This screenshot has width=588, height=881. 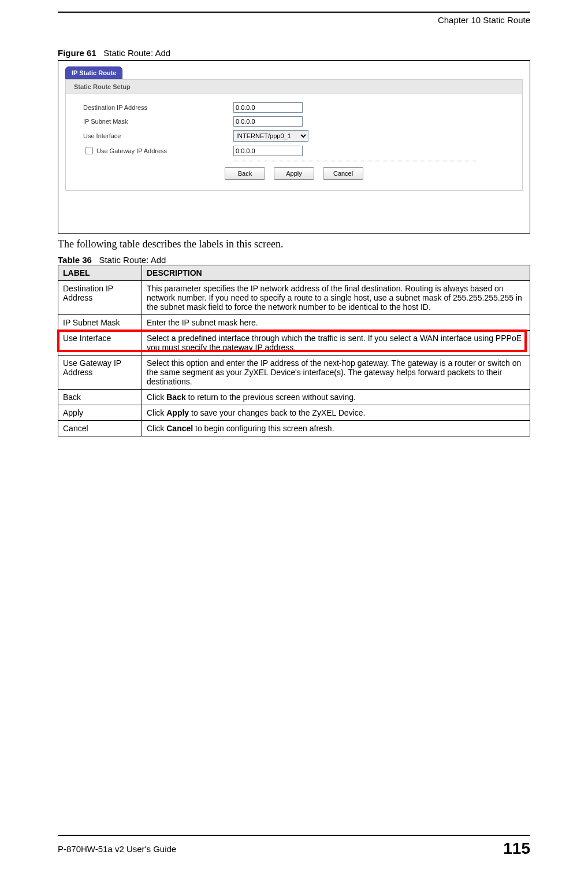 I want to click on table-row: Back Click Back to return to the previou…, so click(x=295, y=398).